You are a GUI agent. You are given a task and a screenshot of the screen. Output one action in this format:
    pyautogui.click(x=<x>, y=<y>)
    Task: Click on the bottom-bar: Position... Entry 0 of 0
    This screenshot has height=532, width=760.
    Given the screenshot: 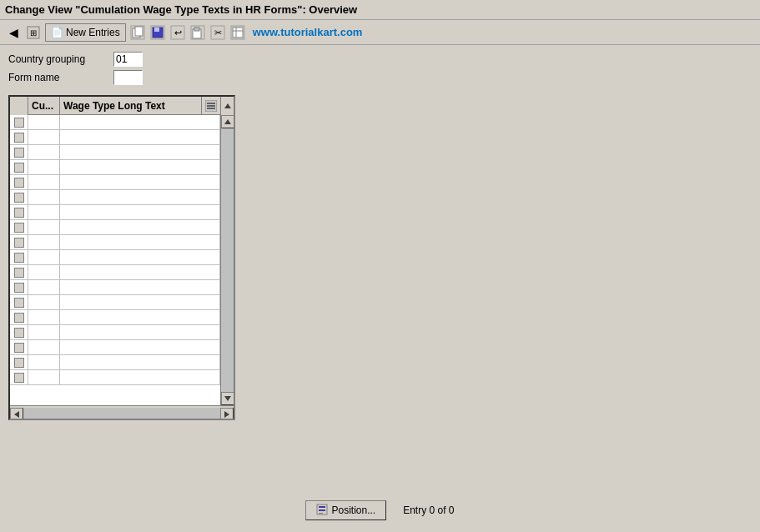 What is the action you would take?
    pyautogui.click(x=380, y=510)
    